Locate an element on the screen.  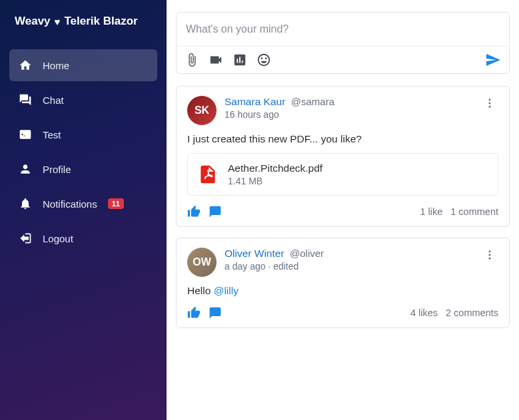
sidebar-item-label: Profile is located at coordinates (57, 169).